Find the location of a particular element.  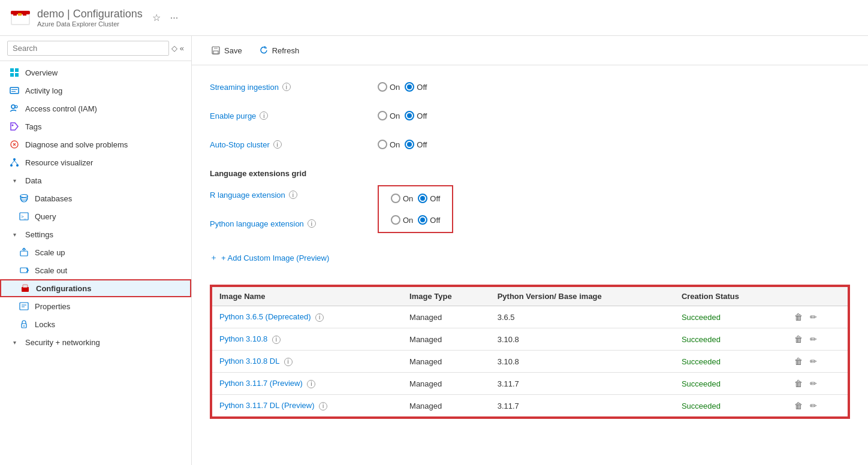

sidebar-item-data: ▾ Data is located at coordinates (96, 180).